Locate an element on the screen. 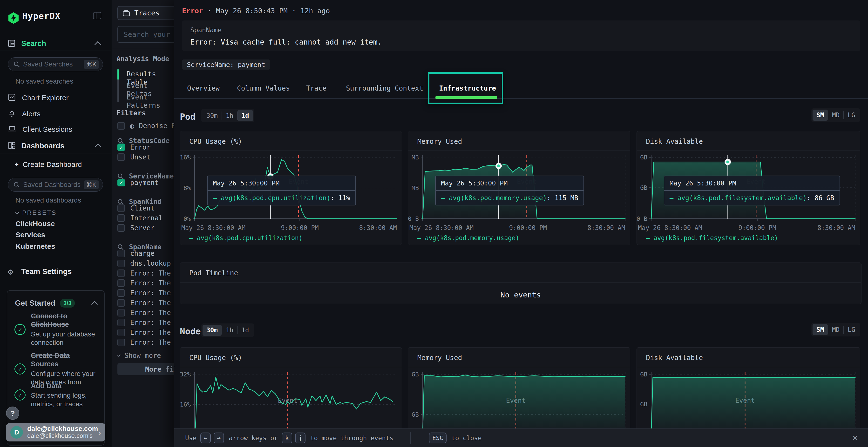  tab-column-values: Column Values is located at coordinates (264, 88).